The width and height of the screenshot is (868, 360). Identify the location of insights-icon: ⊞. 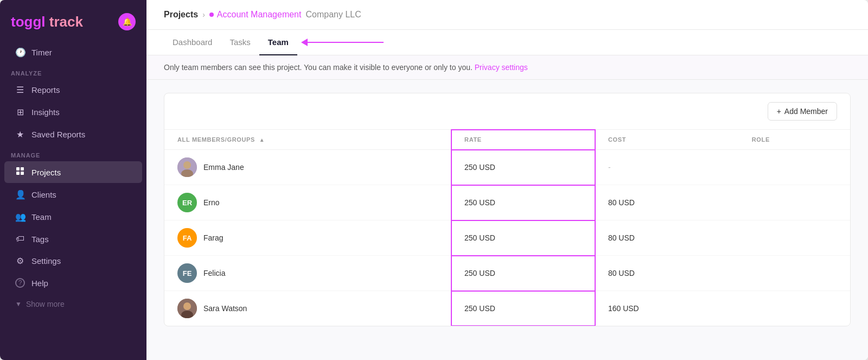
(20, 112).